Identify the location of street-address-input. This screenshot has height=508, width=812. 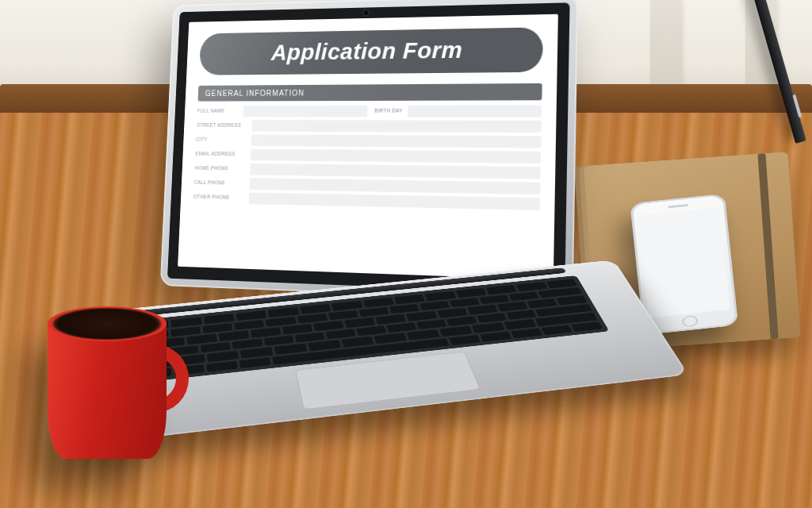
(396, 126).